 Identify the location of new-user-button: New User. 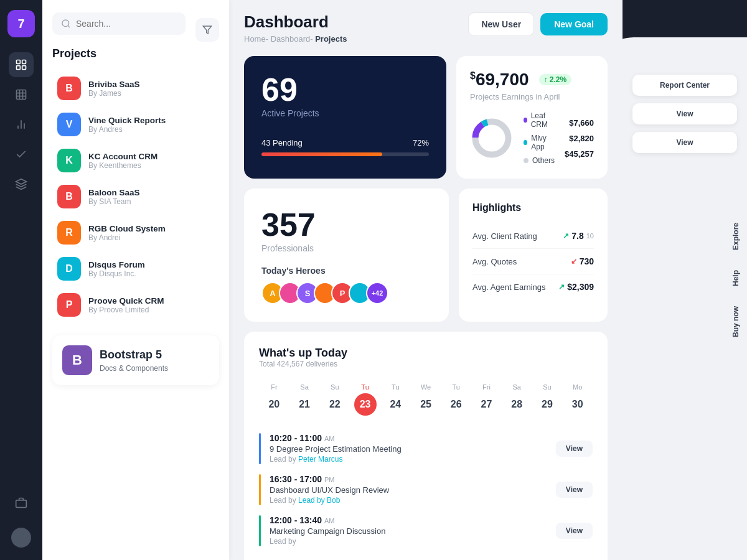
(501, 24).